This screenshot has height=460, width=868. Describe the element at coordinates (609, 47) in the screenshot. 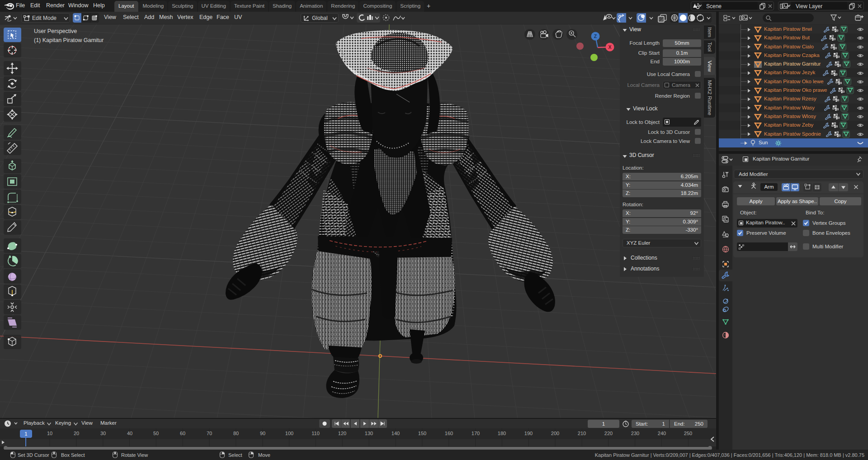

I see `svg-text: X` at that location.